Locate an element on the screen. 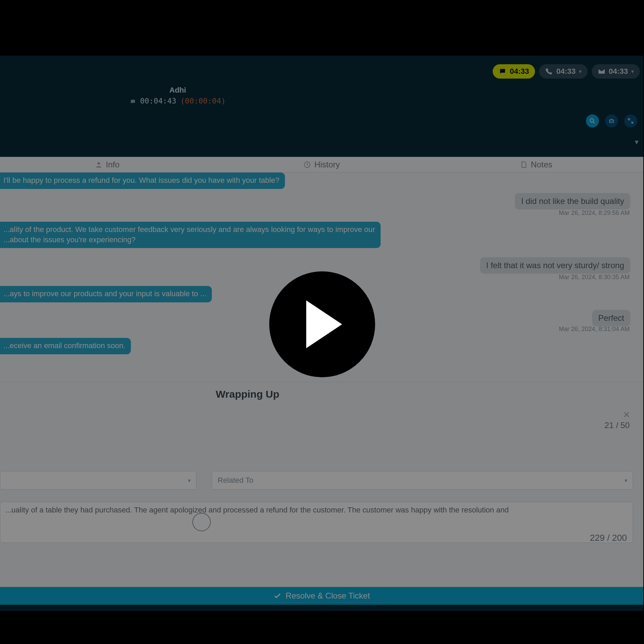  dropdown-placeholder: Related To is located at coordinates (236, 480).